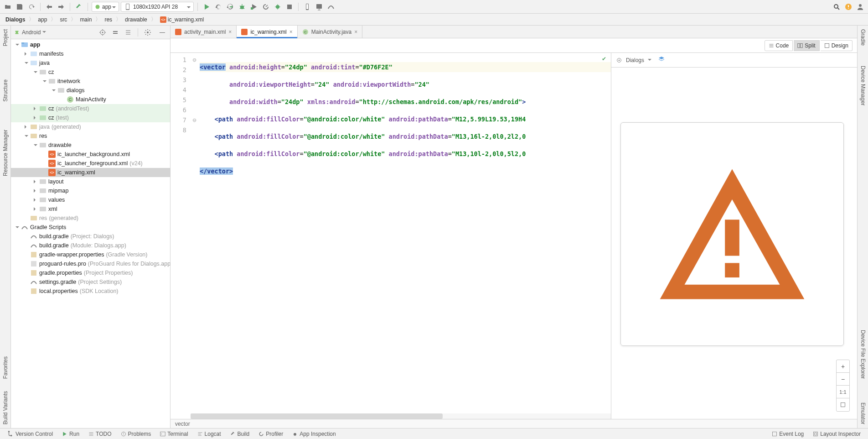  Describe the element at coordinates (860, 7) in the screenshot. I see `user-icon` at that location.